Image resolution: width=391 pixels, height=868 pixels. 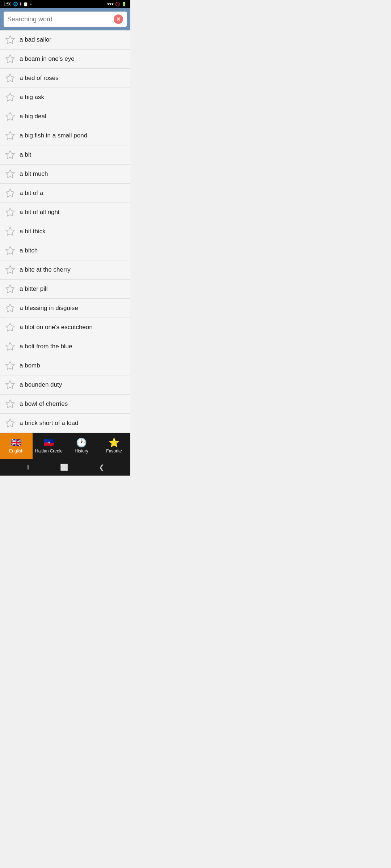 I want to click on word-text: a bowl of cherries, so click(x=43, y=404).